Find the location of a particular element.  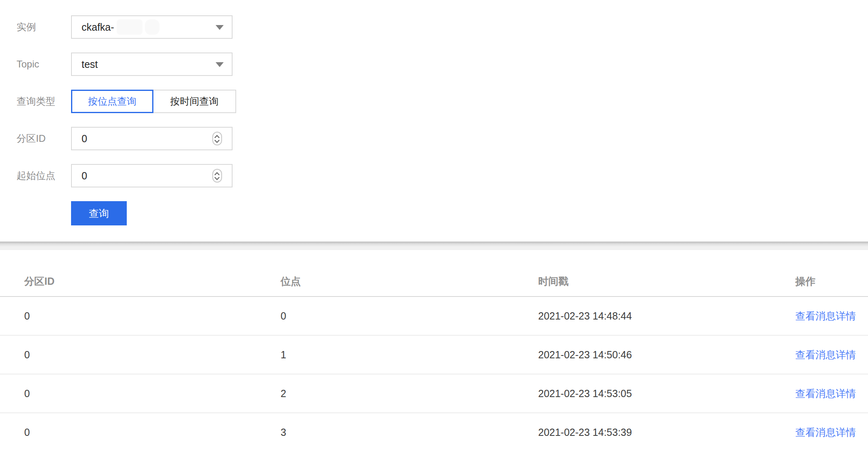

cell-offset: 1 is located at coordinates (409, 355).